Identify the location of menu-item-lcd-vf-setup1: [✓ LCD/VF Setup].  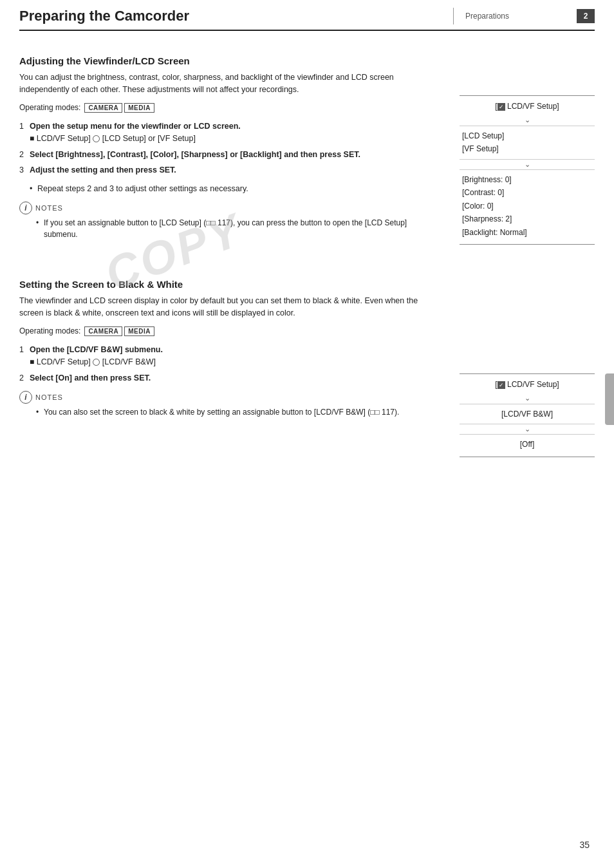
(527, 106).